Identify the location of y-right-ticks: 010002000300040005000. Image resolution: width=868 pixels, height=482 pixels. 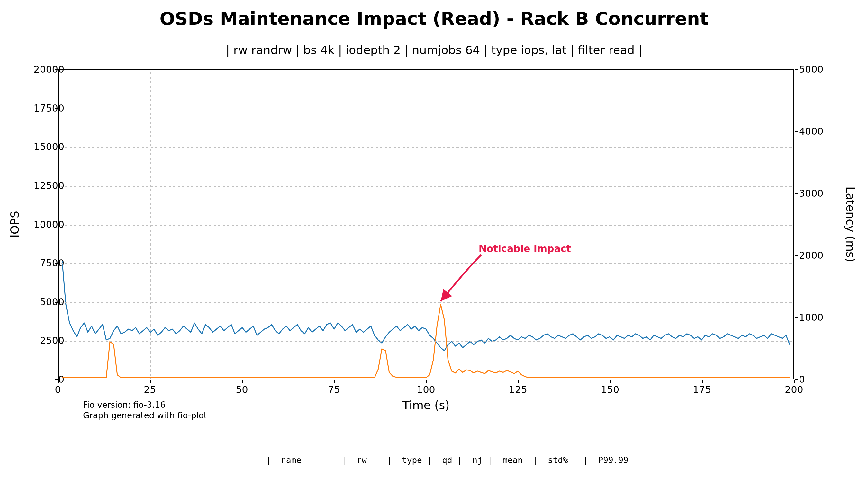
(817, 224).